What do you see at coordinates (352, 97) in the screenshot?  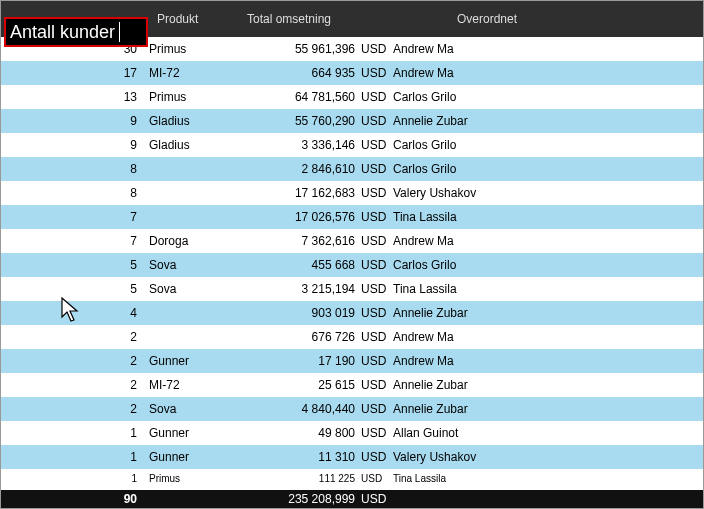 I see `table-row: 13Primus64 781,560USDCarlos Grilo` at bounding box center [352, 97].